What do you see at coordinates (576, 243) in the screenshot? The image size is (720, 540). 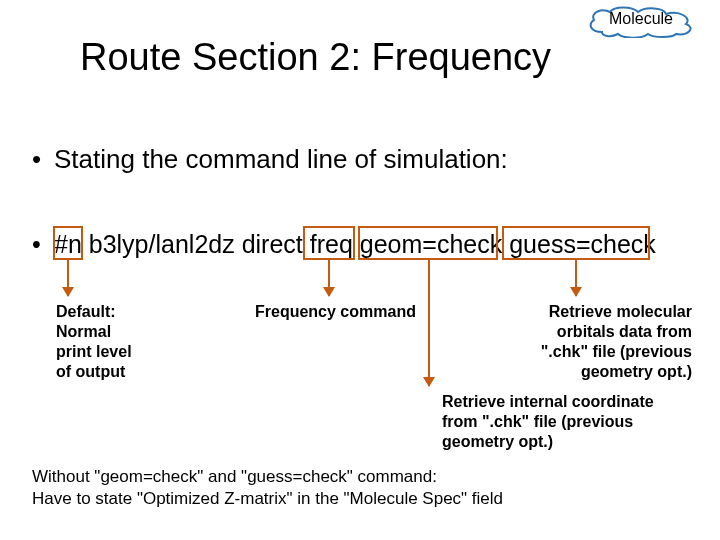 I see `box-guess` at bounding box center [576, 243].